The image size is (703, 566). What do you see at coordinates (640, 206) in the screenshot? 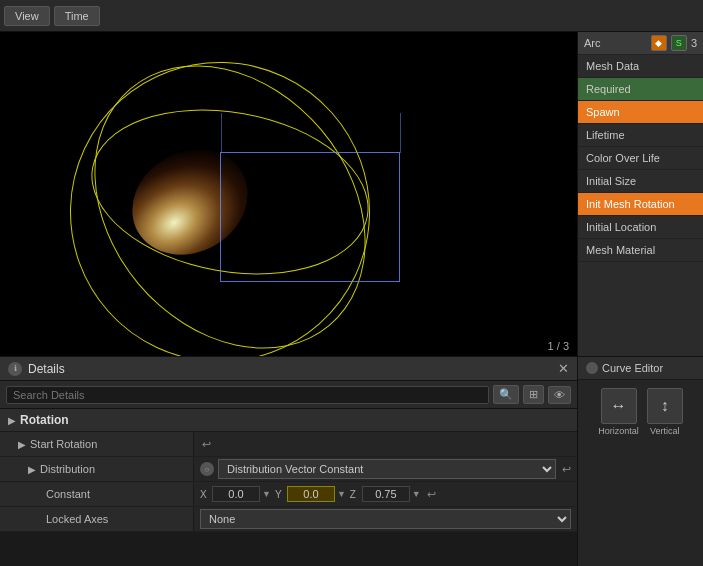
I see `panel-list: Mesh Data Required Spawn Lifetime Color …` at bounding box center [640, 206].